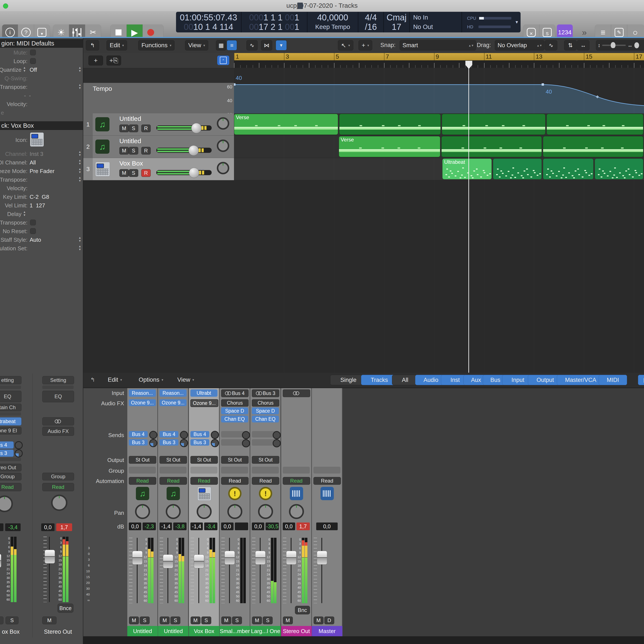  Describe the element at coordinates (166, 526) in the screenshot. I see `db-fader-value: -1,4` at that location.